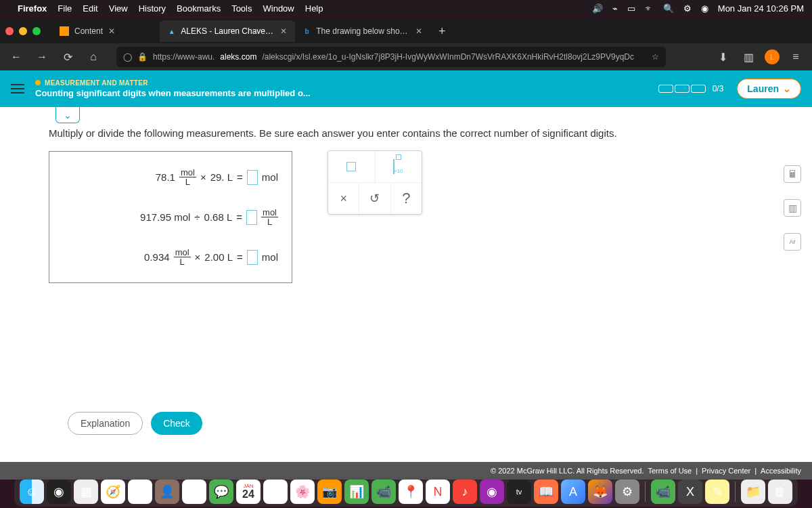 This screenshot has height=508, width=812. Describe the element at coordinates (567, 471) in the screenshot. I see `copyright-text: © 2022 McGraw Hill LLC. All Rights Reser…` at that location.